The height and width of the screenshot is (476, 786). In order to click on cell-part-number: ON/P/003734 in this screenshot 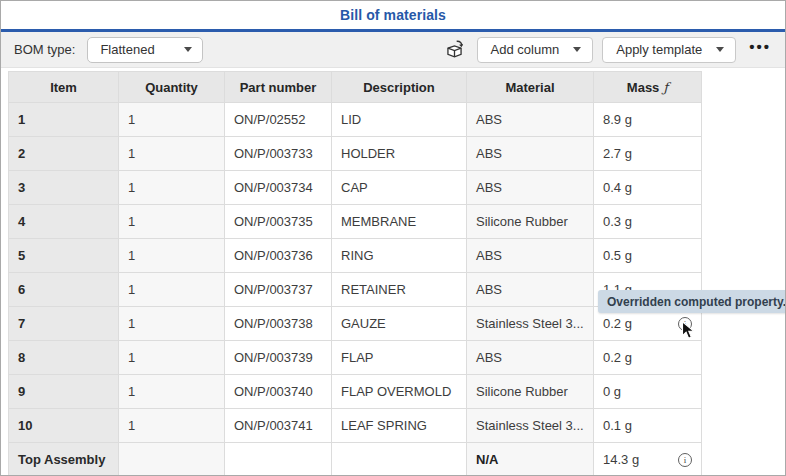, I will do `click(278, 188)`.